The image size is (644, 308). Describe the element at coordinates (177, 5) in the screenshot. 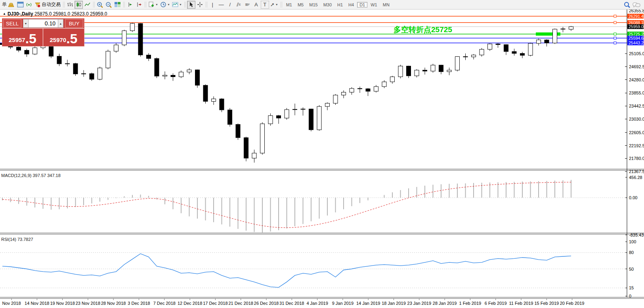

I see `indicators-button: ▼` at that location.